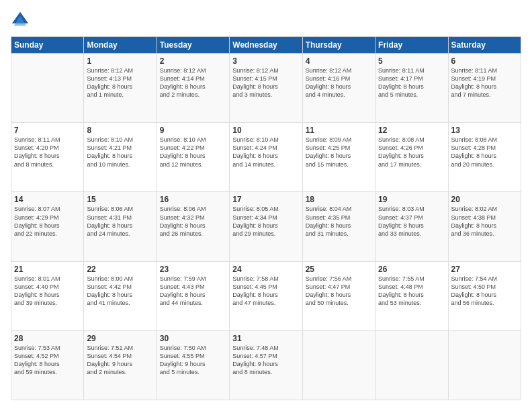  I want to click on calendar-cell: 27Sunrise: 7:54 AM Sunset: 4:50 PM Dayli…, so click(484, 295).